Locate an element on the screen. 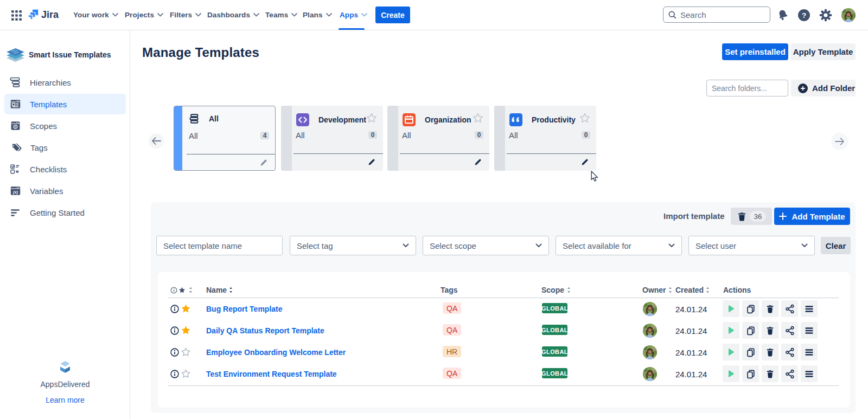 The height and width of the screenshot is (419, 868). svg-text: (x) is located at coordinates (16, 192).